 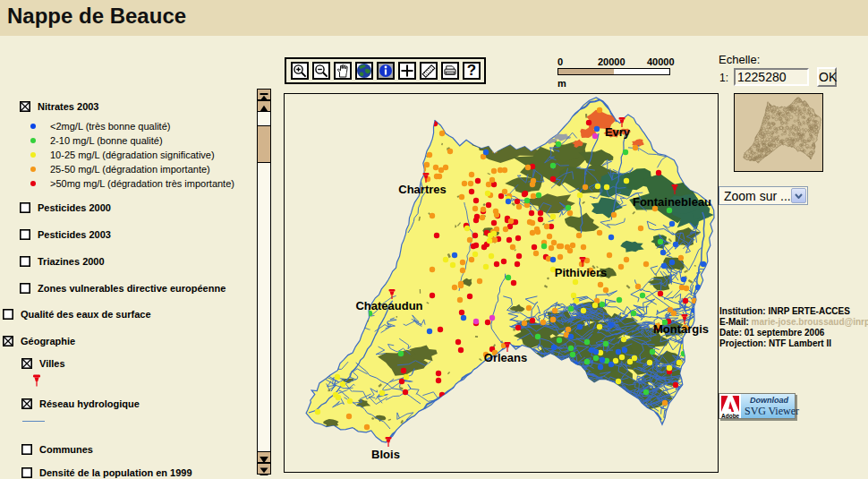 What do you see at coordinates (617, 133) in the screenshot?
I see `svg-text: Evry` at bounding box center [617, 133].